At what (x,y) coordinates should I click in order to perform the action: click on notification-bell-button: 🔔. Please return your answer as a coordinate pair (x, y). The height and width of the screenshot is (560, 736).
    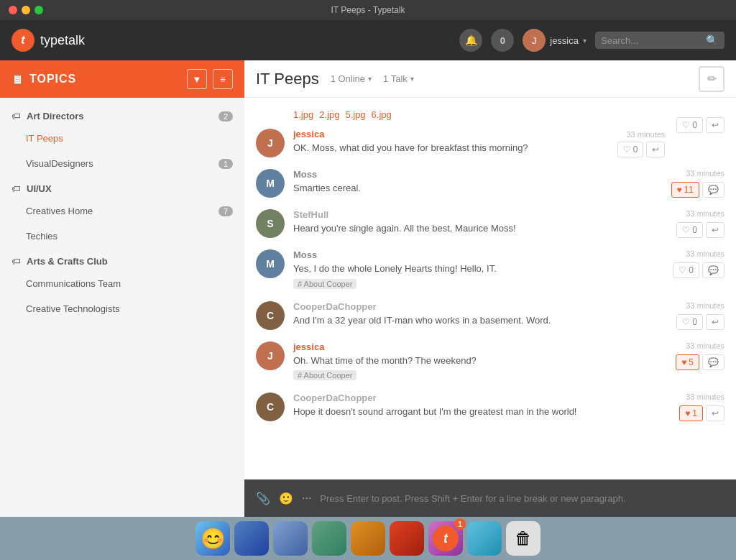
    Looking at the image, I should click on (471, 40).